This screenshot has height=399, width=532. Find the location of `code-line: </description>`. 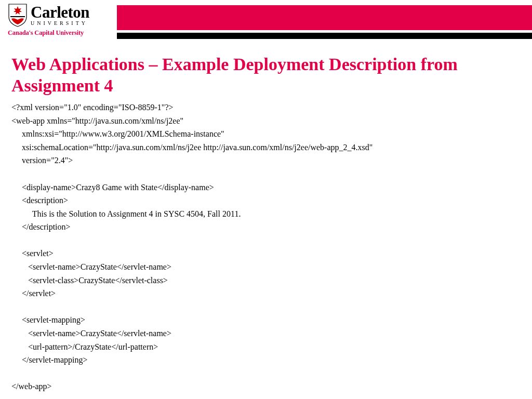

code-line: </description> is located at coordinates (41, 227).